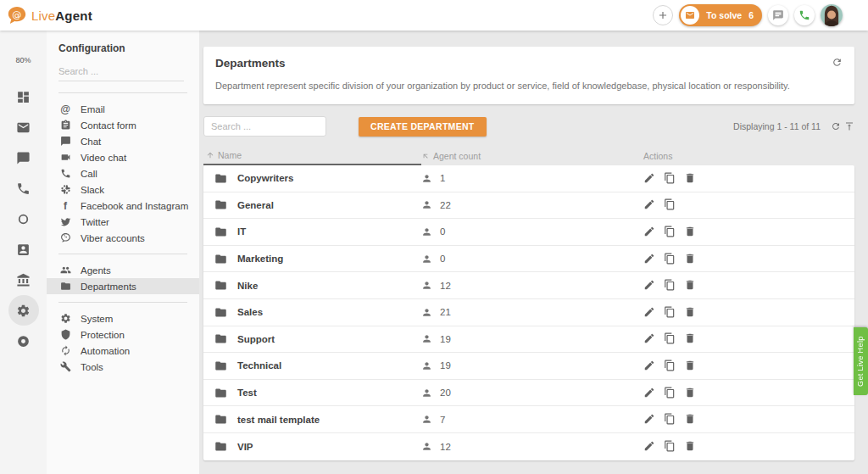 Image resolution: width=868 pixels, height=474 pixels. Describe the element at coordinates (123, 287) in the screenshot. I see `sidebar-item-departments: Departments` at that location.